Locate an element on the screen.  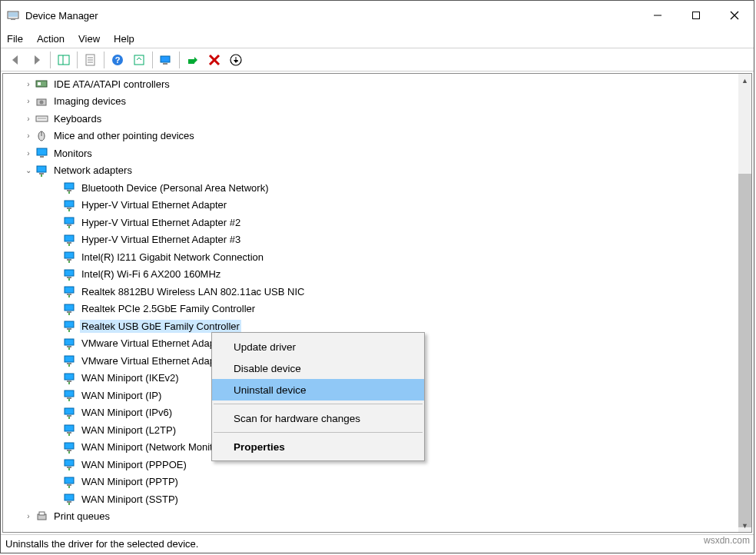
tree-label: Realtek PCIe 2.5GbE Family Controller is located at coordinates (168, 309).